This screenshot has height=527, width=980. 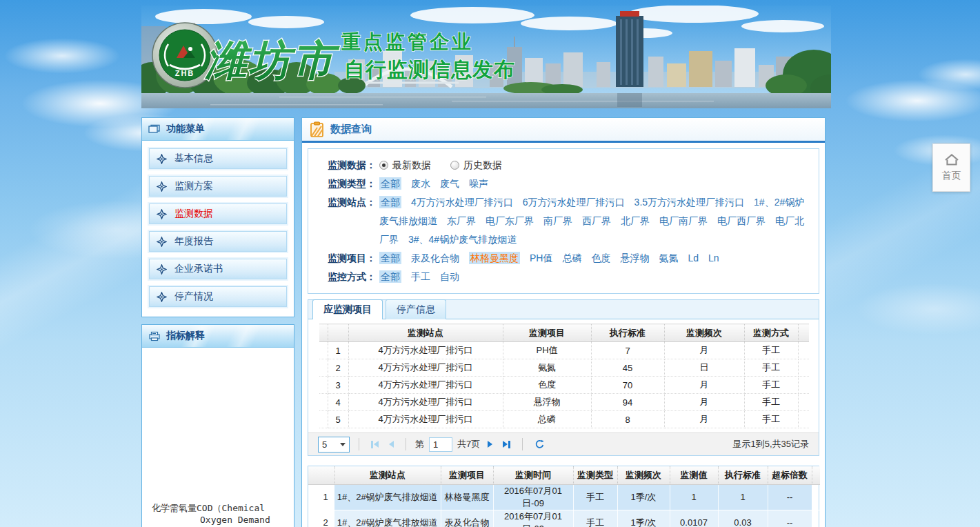 I want to click on function-menu-header: 功能菜单, so click(x=218, y=130).